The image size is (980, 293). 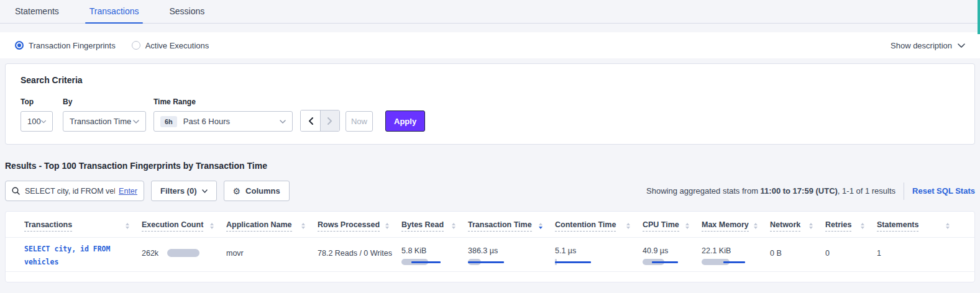 What do you see at coordinates (329, 120) in the screenshot?
I see `time-range-next-button` at bounding box center [329, 120].